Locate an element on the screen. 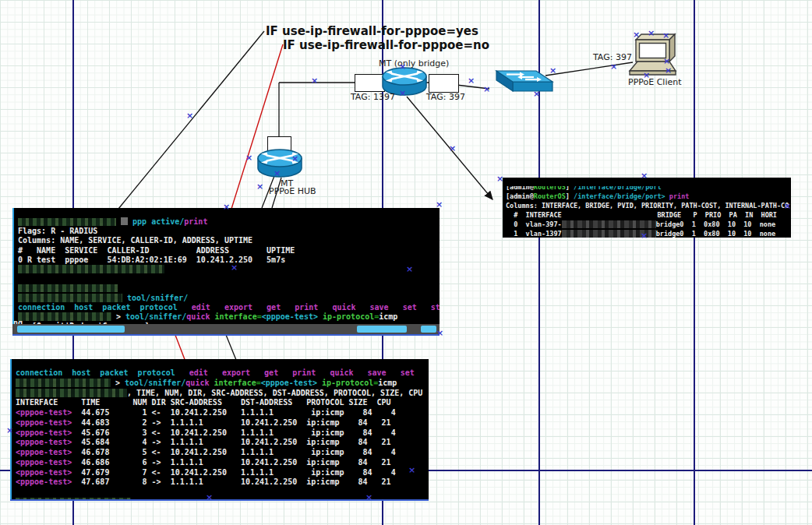 The image size is (812, 525). hub-uplink-box is located at coordinates (279, 145).